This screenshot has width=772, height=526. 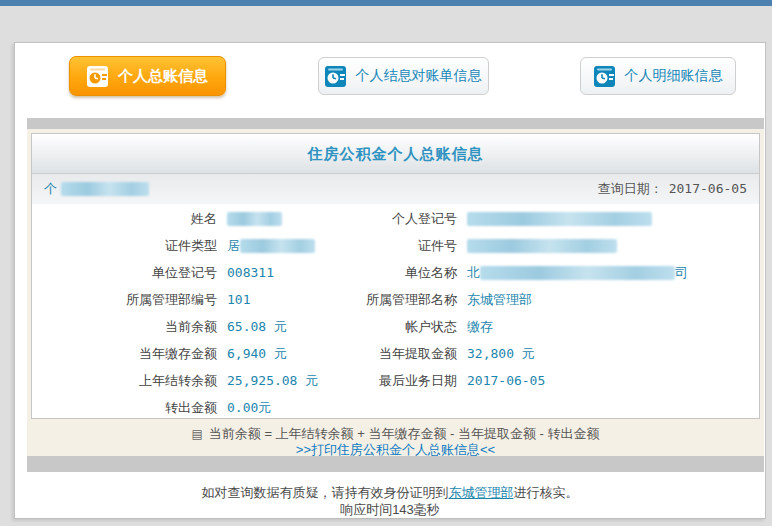 I want to click on separator-bar-top, so click(x=396, y=124).